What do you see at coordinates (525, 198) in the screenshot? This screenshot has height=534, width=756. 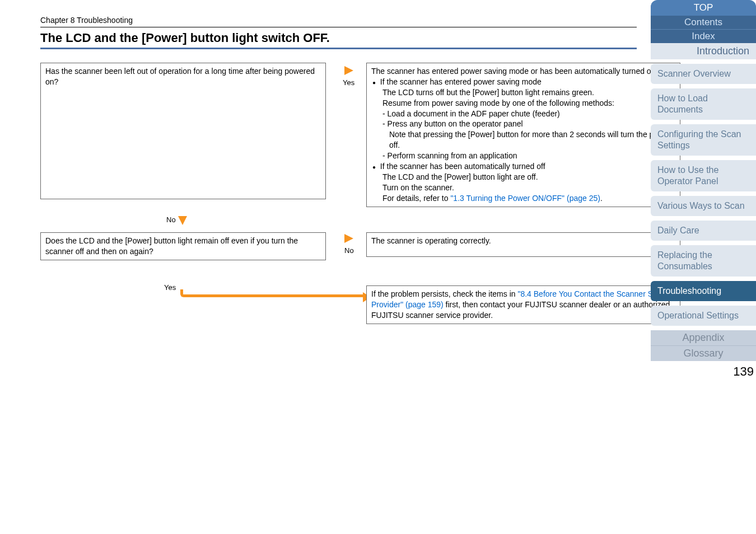 I see `link-power-onoff: "1.3 Turning the Power ON/OFF" (page 25)` at bounding box center [525, 198].